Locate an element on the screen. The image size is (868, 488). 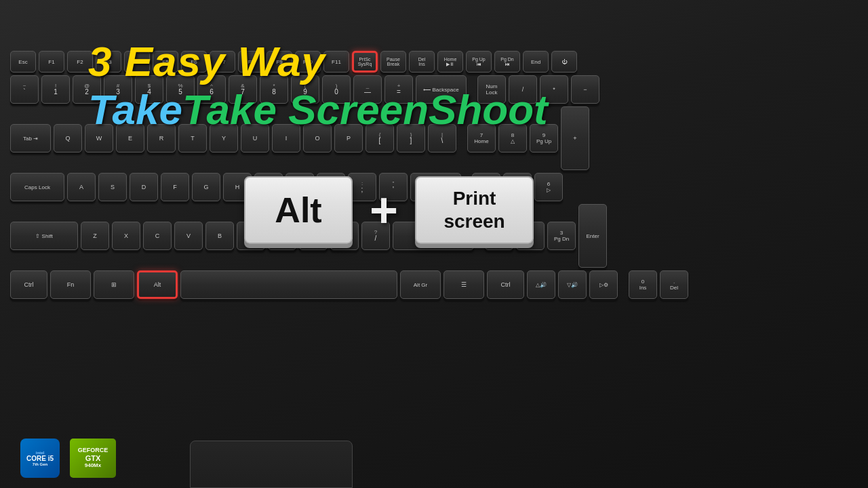
key-s: S is located at coordinates (113, 187).